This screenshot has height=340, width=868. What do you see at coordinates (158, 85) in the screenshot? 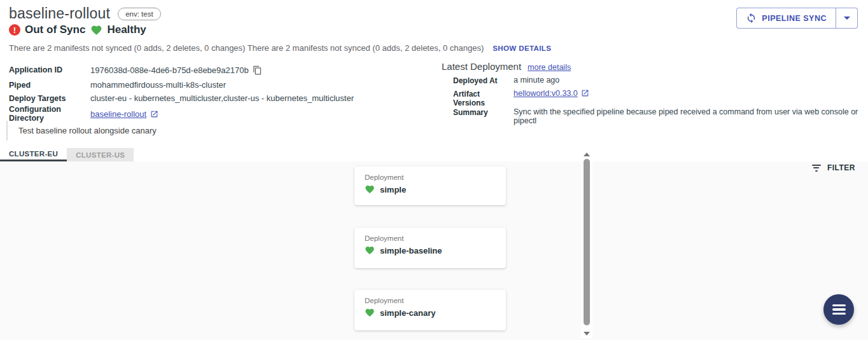
I see `piped-value: mohammedfirdouss-multi-k8s-cluster` at bounding box center [158, 85].